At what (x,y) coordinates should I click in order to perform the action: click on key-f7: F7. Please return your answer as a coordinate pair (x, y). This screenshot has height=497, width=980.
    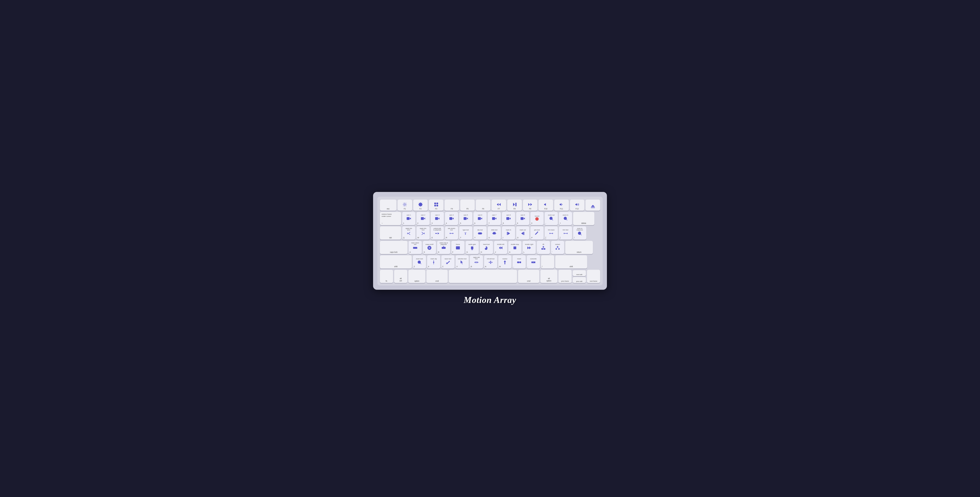
    Looking at the image, I should click on (499, 205).